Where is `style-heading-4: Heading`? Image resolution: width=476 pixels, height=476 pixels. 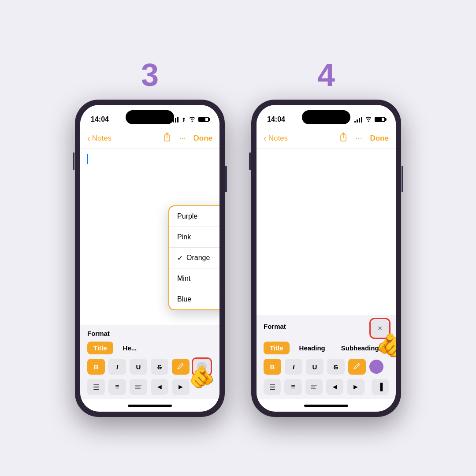 style-heading-4: Heading is located at coordinates (312, 348).